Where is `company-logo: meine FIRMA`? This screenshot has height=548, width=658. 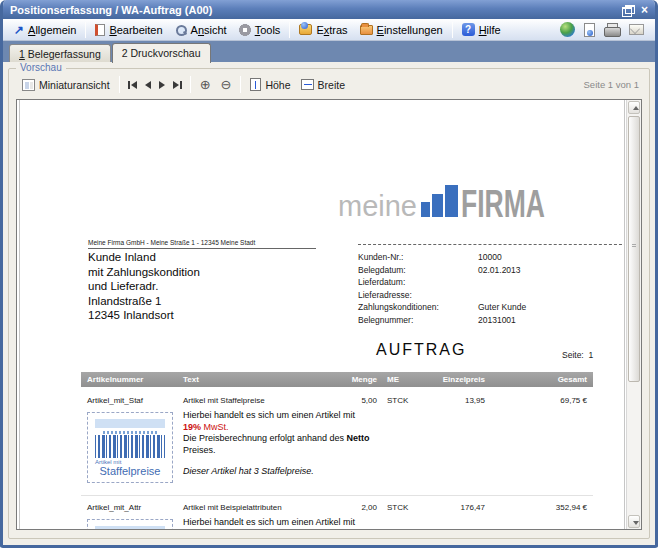 company-logo: meine FIRMA is located at coordinates (461, 202).